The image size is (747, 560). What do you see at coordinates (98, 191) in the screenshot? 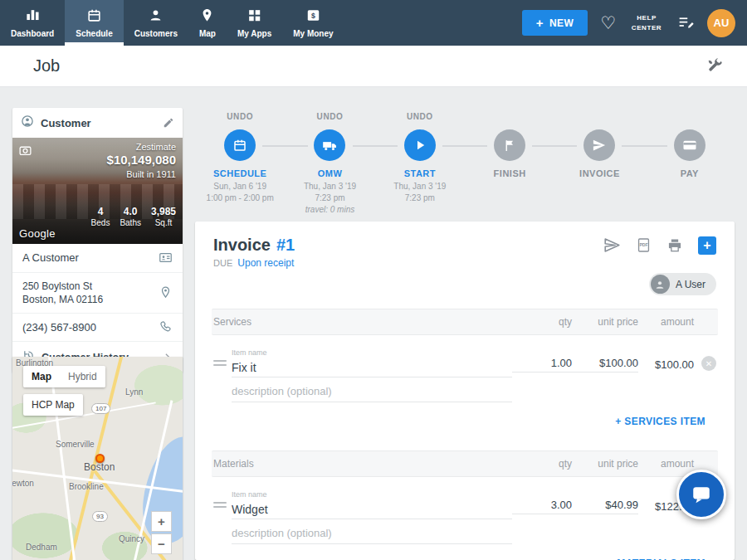
I see `property-photo: Zestimate $10,149,080 Built in 1911 4 Be…` at bounding box center [98, 191].